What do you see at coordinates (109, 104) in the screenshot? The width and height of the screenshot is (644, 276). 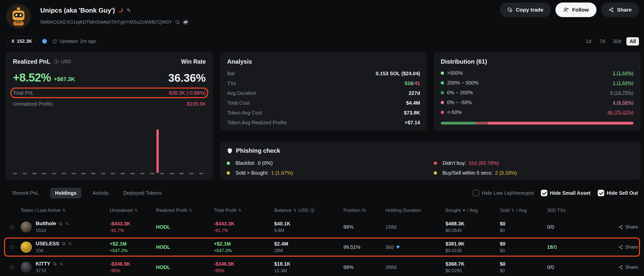 I see `unrealized-profits-row: Unrealized Profits -$105.6K` at bounding box center [109, 104].